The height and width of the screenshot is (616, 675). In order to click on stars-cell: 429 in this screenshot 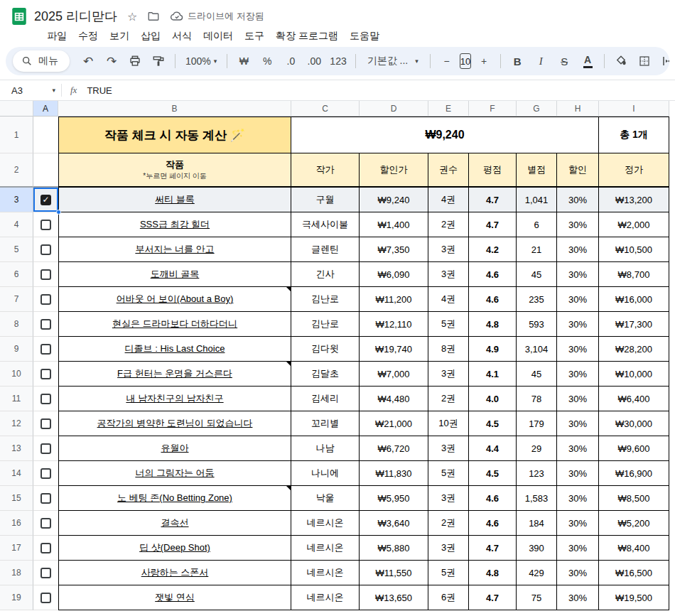, I will do `click(537, 573)`.